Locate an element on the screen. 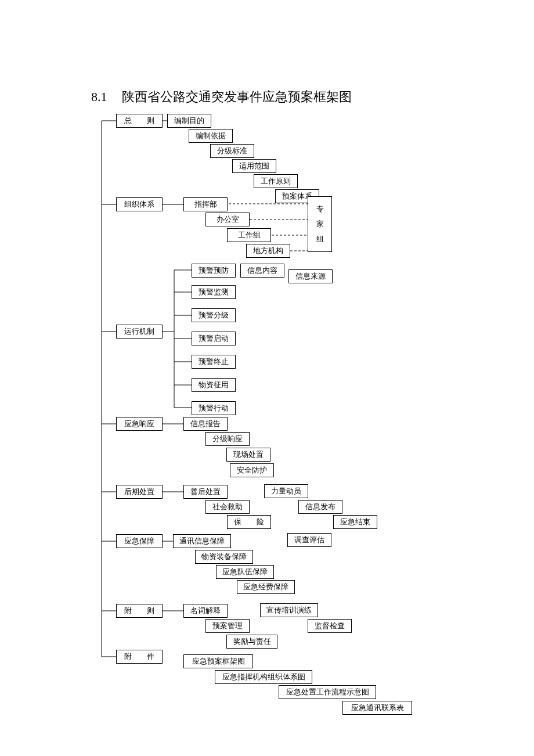 This screenshot has width=534, height=756. page-title: 8.1 陕西省公路交通突发事件应急预案框架图 is located at coordinates (222, 97).